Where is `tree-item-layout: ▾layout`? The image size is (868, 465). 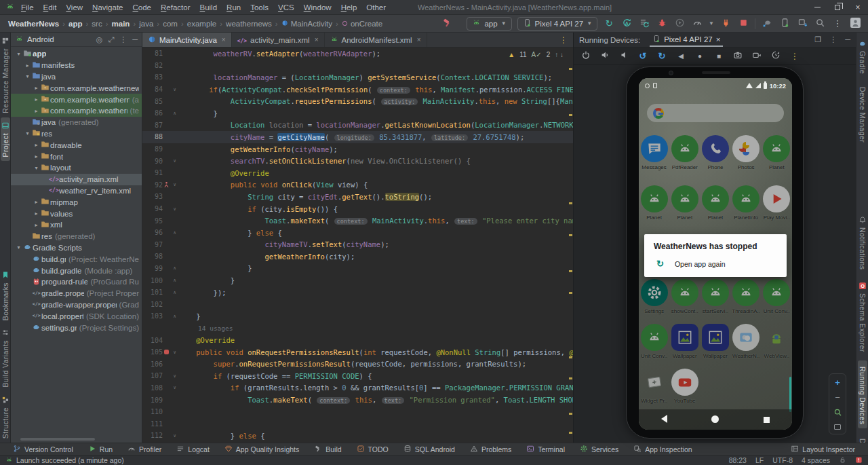 tree-item-layout: ▾layout is located at coordinates (76, 168).